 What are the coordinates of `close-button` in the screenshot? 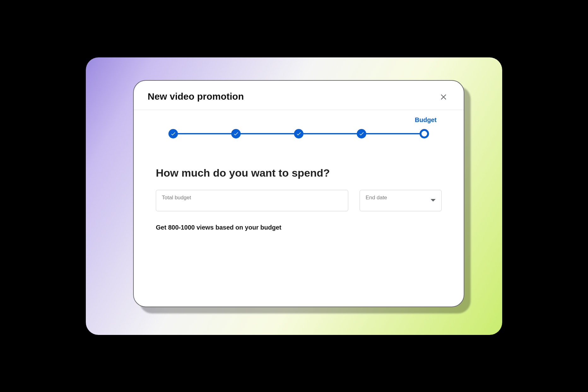 It's located at (444, 97).